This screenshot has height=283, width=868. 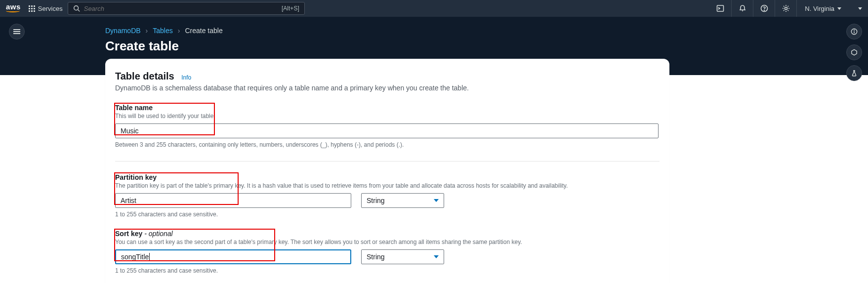 I want to click on breadcrumb-area: DynamoDB › Tables › Create table Create …, so click(x=164, y=40).